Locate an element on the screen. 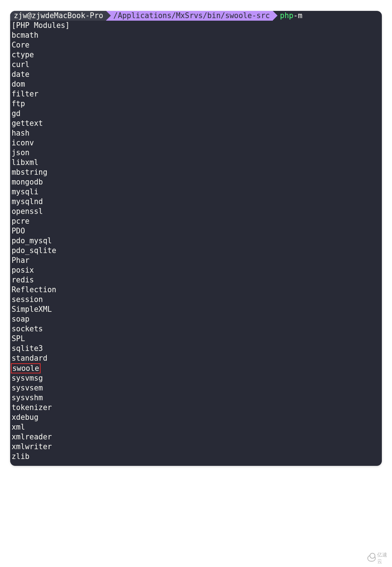 This screenshot has height=567, width=392. cloud-icon is located at coordinates (372, 558).